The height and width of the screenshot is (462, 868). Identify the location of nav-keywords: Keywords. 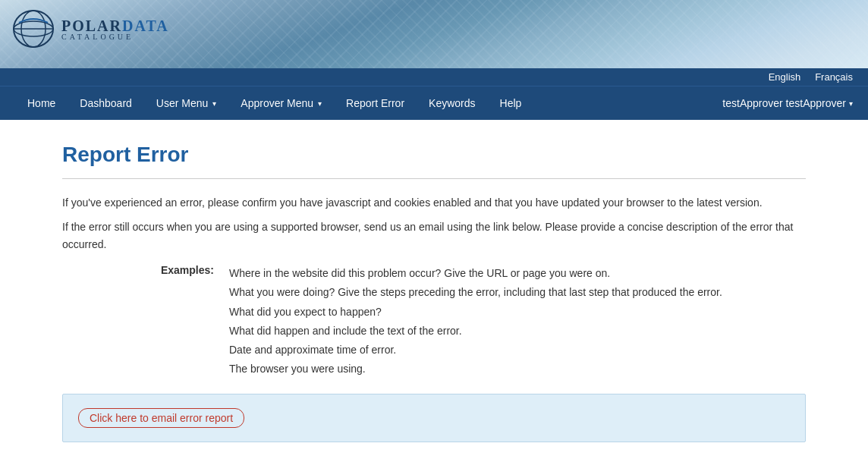
(452, 103).